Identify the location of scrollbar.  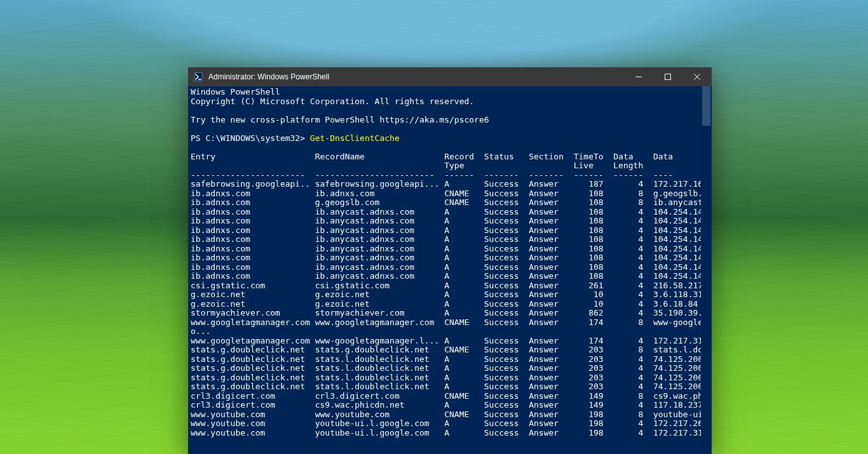
(707, 270).